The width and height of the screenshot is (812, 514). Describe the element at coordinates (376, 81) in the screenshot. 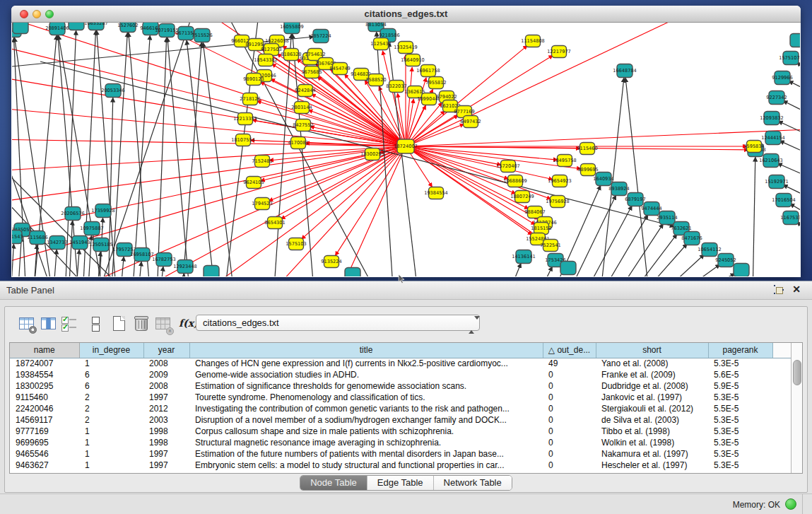

I see `graph-node: 1588520` at that location.